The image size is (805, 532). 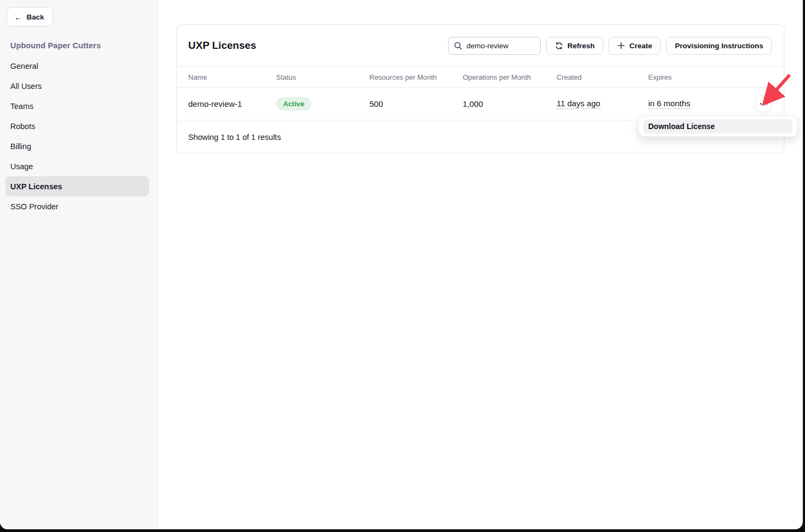 What do you see at coordinates (55, 46) in the screenshot?
I see `organization-heading: Upbound Paper Cutters` at bounding box center [55, 46].